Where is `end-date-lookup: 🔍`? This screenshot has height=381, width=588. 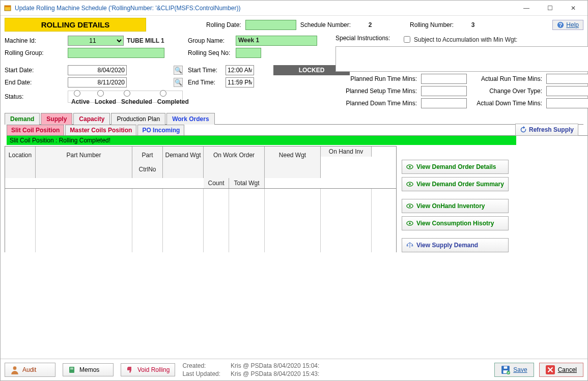 end-date-lookup: 🔍 is located at coordinates (178, 82).